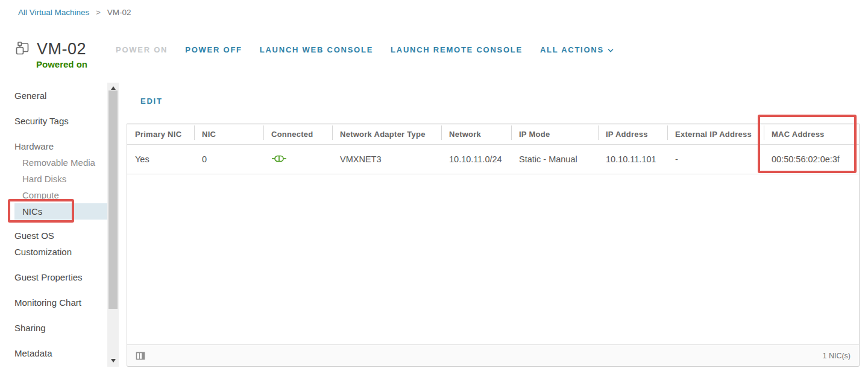  I want to click on sidebar-scrollbar, so click(113, 224).